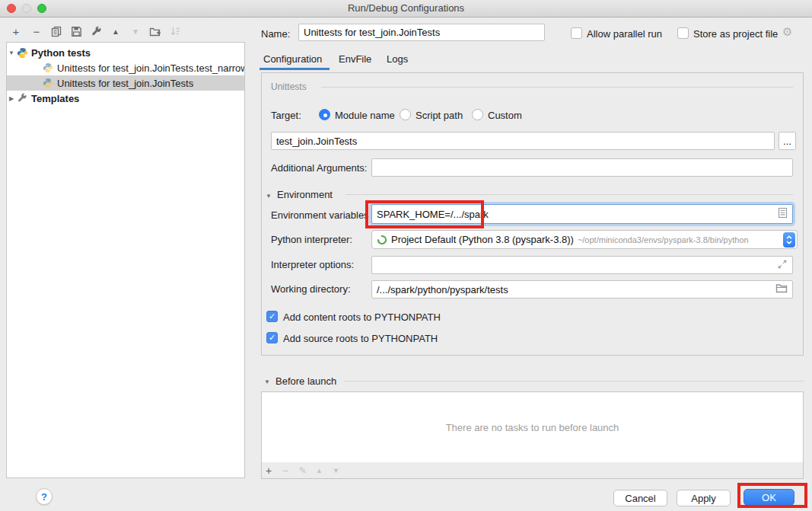  What do you see at coordinates (267, 382) in the screenshot?
I see `before-launch-collapse-icon: ▼` at bounding box center [267, 382].